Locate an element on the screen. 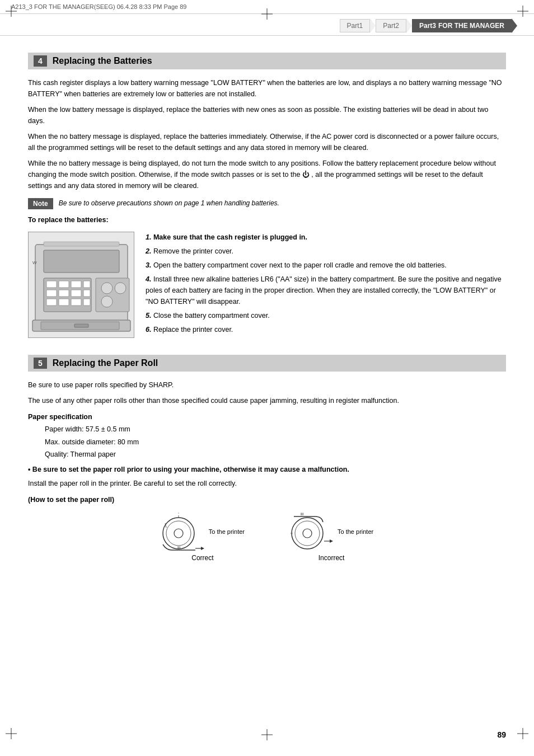 The image size is (534, 756). section5-intro1: Be sure to use paper rolls specified by … is located at coordinates (267, 385).